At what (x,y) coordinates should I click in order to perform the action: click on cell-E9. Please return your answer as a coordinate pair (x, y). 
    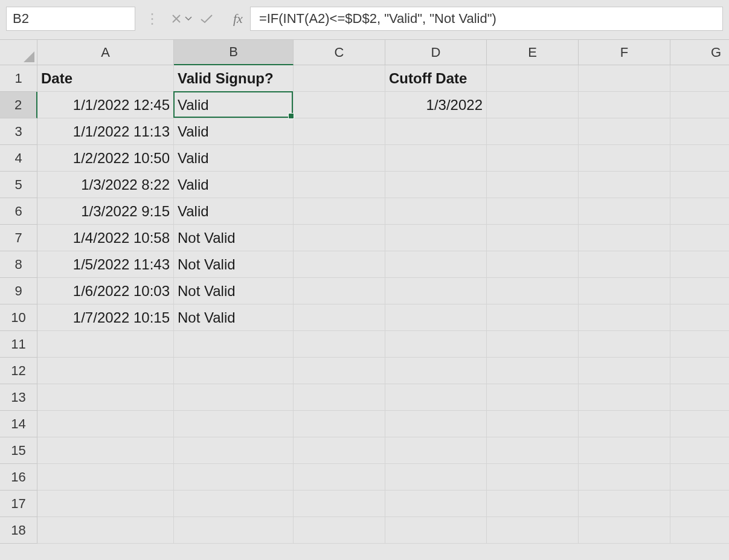
    Looking at the image, I should click on (533, 291).